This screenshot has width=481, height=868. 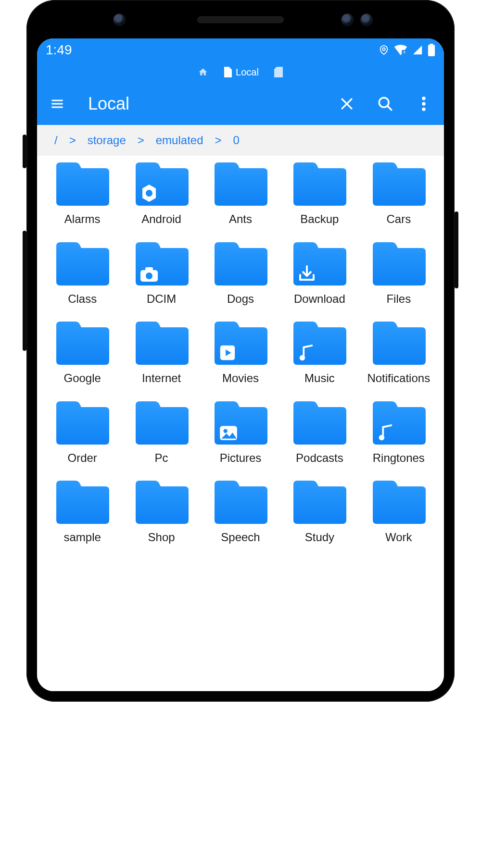 I want to click on folder-item: Cars, so click(x=399, y=193).